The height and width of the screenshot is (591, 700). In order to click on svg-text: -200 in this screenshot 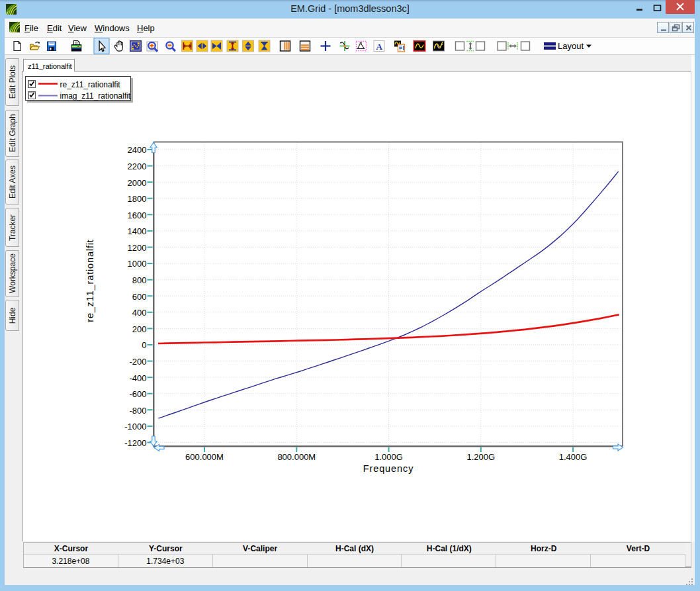, I will do `click(138, 361)`.